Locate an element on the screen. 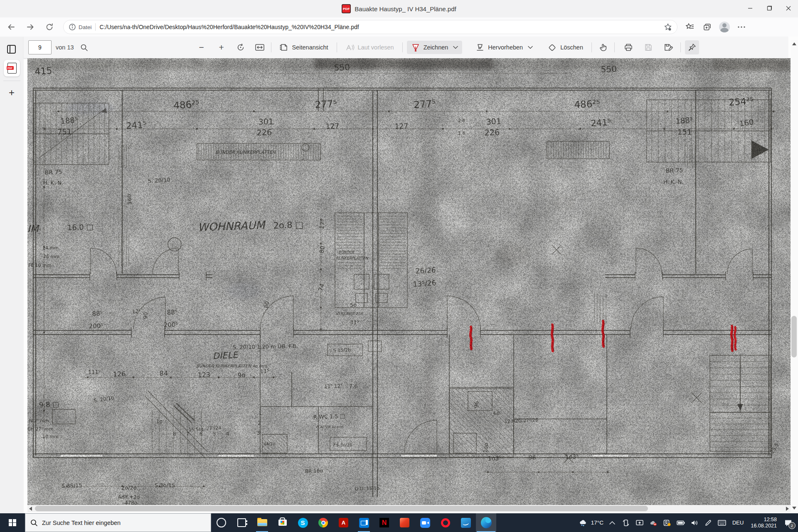 The image size is (798, 532). taskbar-app-store is located at coordinates (283, 523).